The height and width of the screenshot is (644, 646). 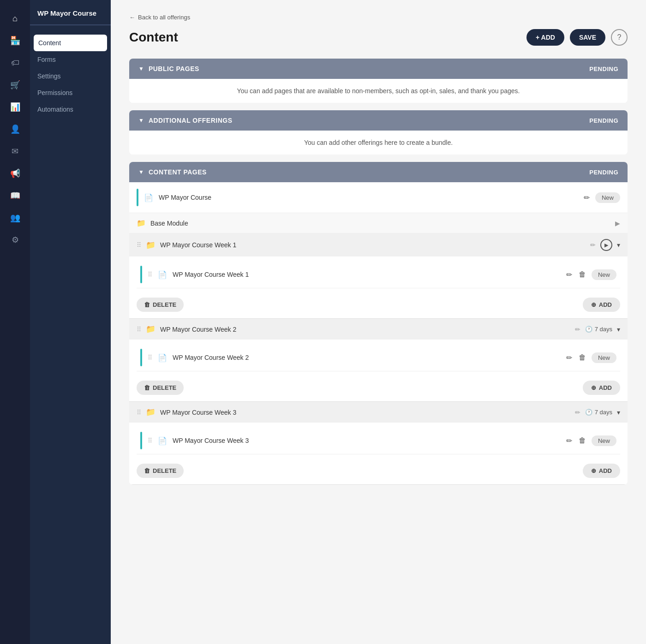 What do you see at coordinates (589, 329) in the screenshot?
I see `module-week2-clock-icon: 🕐` at bounding box center [589, 329].